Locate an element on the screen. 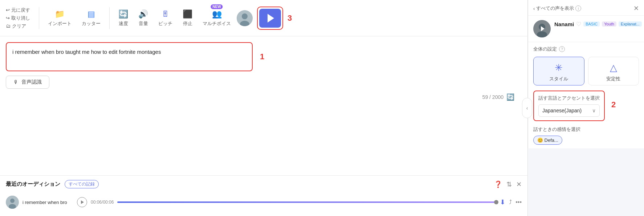  play-button is located at coordinates (270, 18).